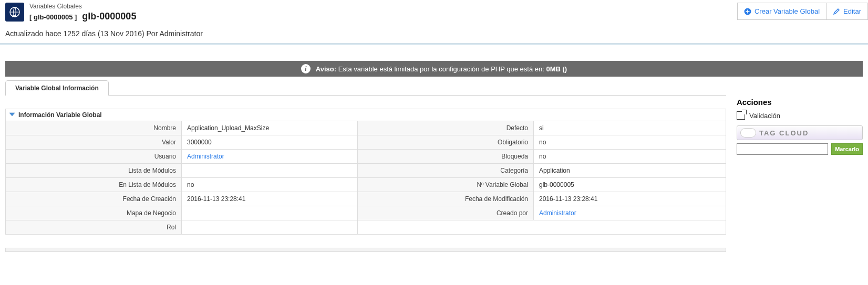  I want to click on value-lista-modulos, so click(270, 171).